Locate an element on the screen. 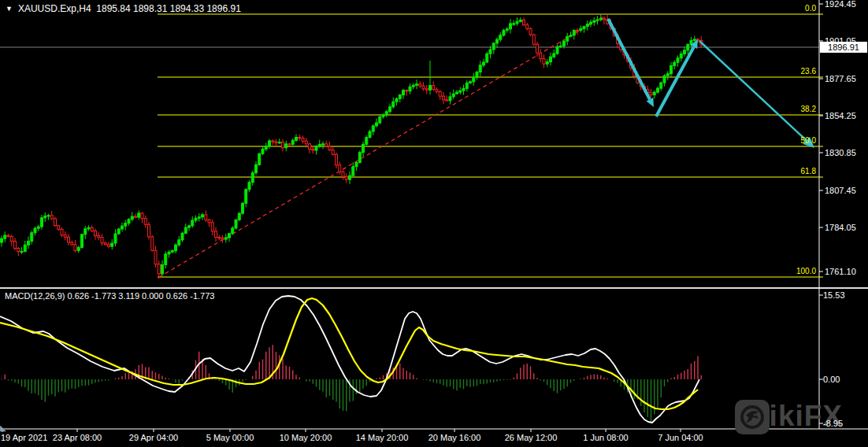 This screenshot has width=868, height=447. wikifx-logo-icon is located at coordinates (752, 417).